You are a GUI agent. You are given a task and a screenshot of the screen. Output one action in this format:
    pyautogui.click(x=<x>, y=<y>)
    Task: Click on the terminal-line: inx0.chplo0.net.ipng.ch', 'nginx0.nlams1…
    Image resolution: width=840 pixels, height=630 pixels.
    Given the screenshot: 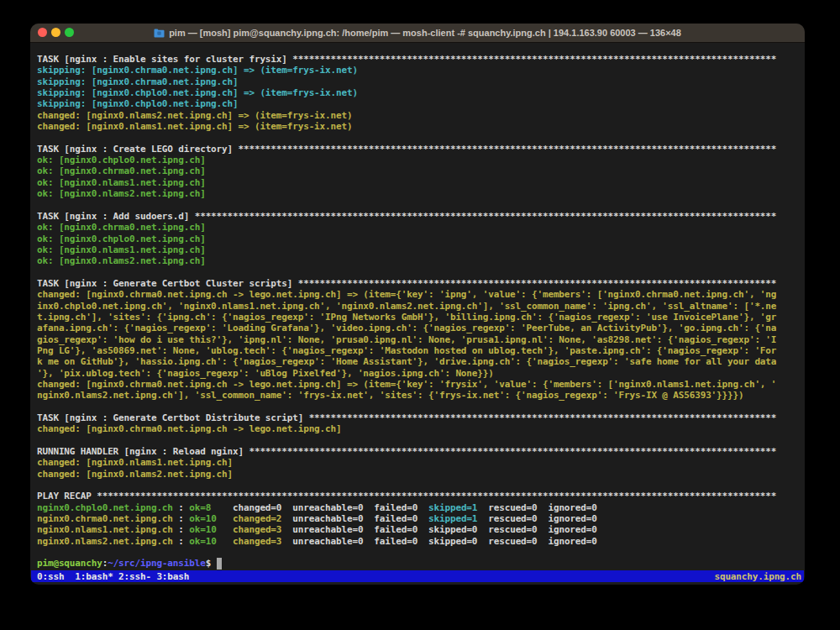 What is the action you would take?
    pyautogui.click(x=421, y=306)
    